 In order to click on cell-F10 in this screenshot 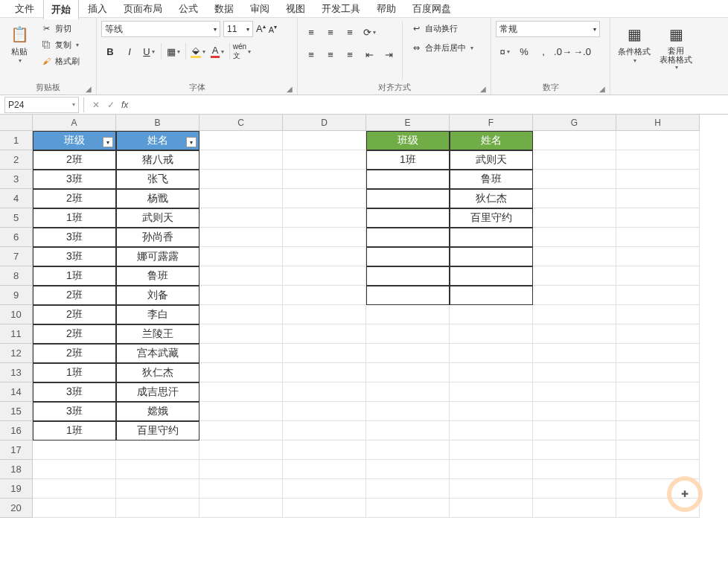, I will do `click(491, 315)`.